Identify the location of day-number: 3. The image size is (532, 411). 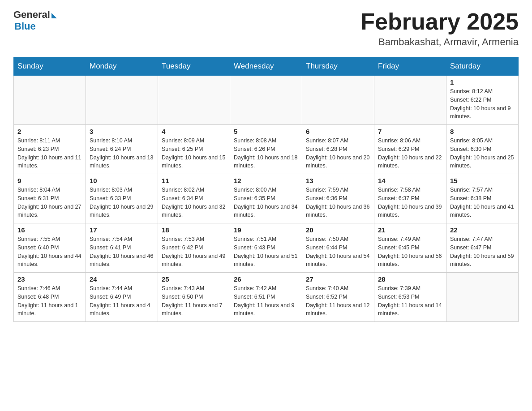
(122, 132).